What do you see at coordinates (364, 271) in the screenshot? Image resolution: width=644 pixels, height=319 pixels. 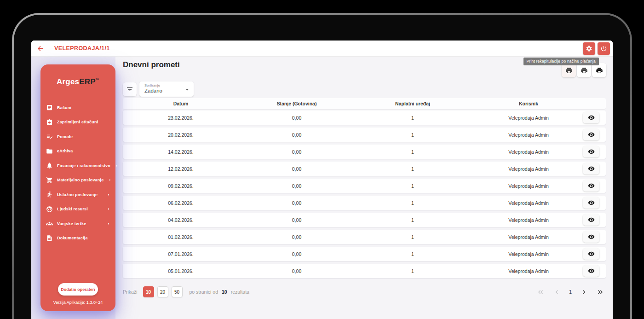 I see `table-row: 05.01.2026. 0,00 1 Veleprodaja Admin` at bounding box center [364, 271].